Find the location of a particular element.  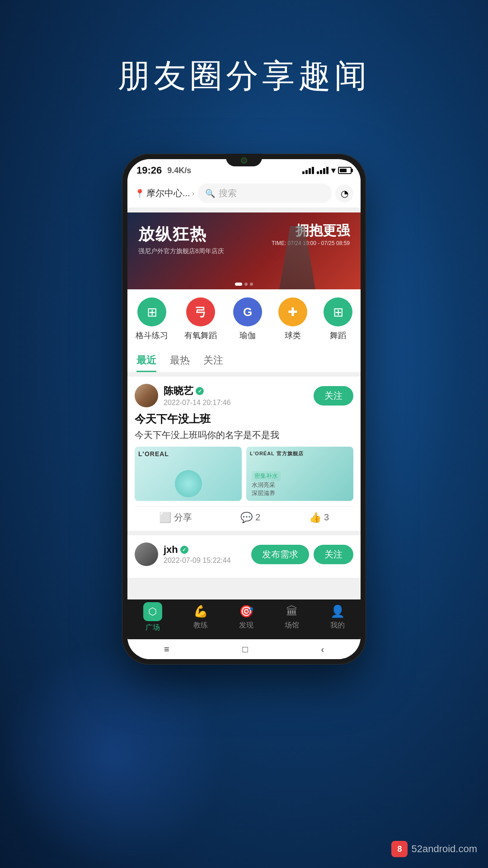

category-item-4: ⊞ 舞蹈 is located at coordinates (338, 319).